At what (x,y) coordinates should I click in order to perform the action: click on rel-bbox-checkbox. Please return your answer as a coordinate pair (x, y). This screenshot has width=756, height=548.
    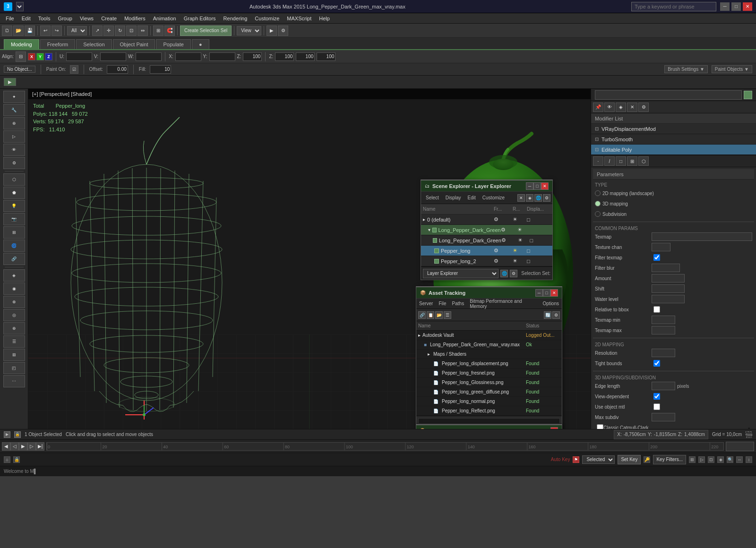
    Looking at the image, I should click on (657, 309).